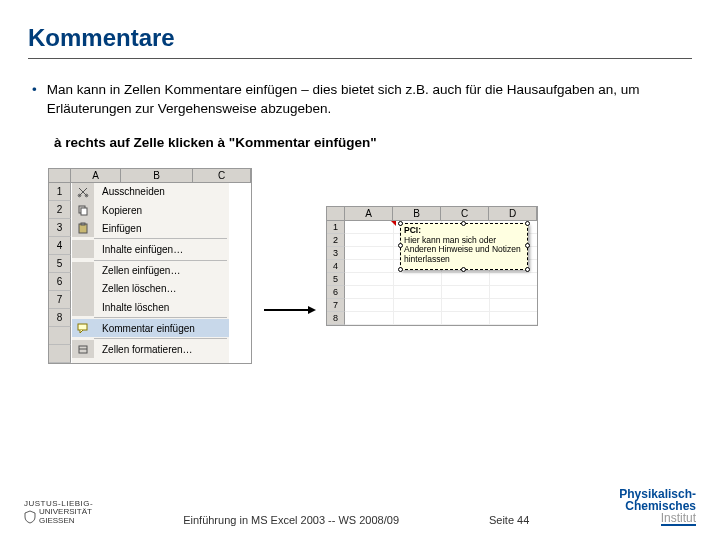  Describe the element at coordinates (360, 100) in the screenshot. I see `bullet-item: • Man kann in Zellen Kommentare einfügen…` at that location.